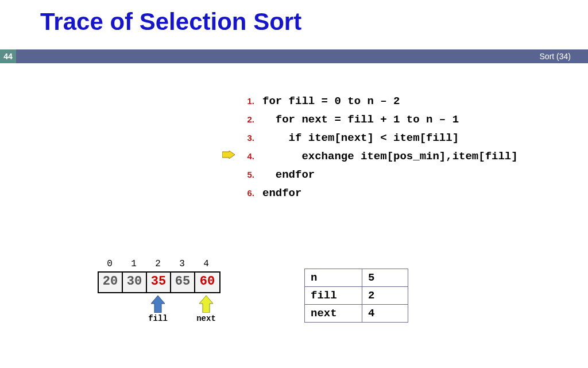 This screenshot has height=368, width=588. I want to click on array-index: 0, so click(110, 264).